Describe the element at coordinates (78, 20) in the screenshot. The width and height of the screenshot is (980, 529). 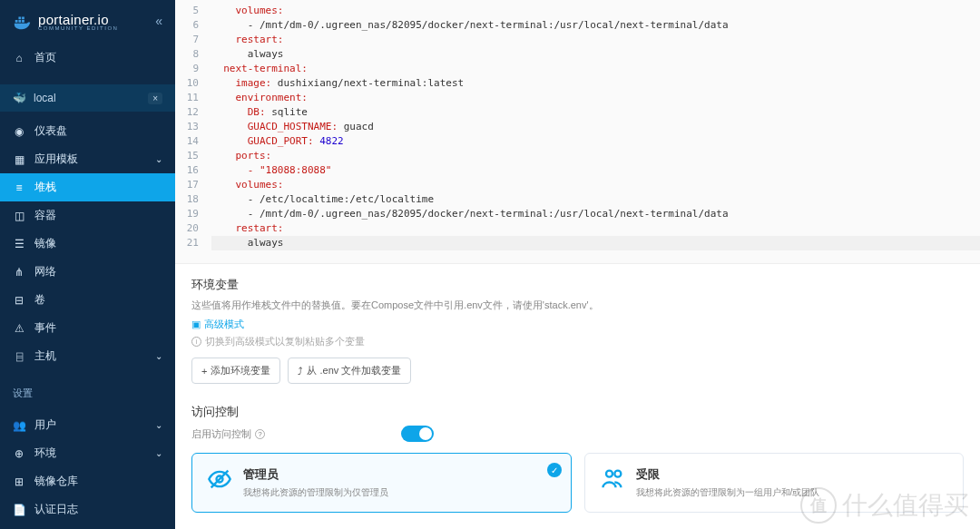
I see `logo-brand: portainer.io` at that location.